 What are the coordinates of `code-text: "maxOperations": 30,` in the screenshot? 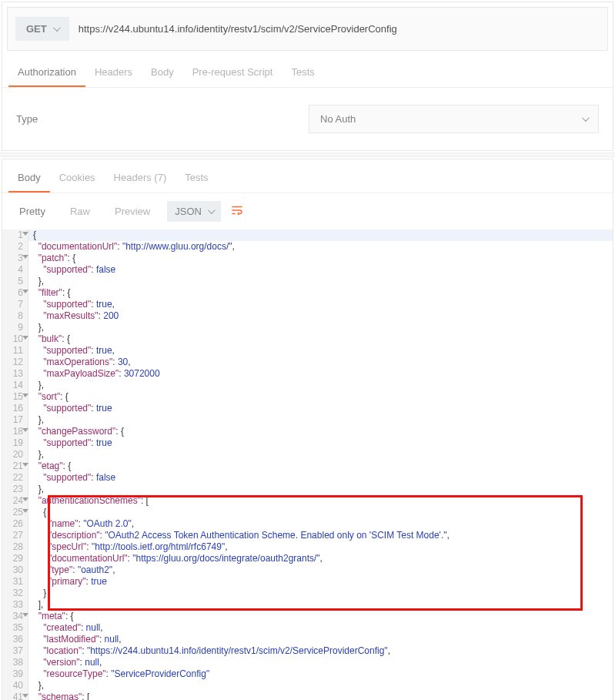 It's located at (320, 362).